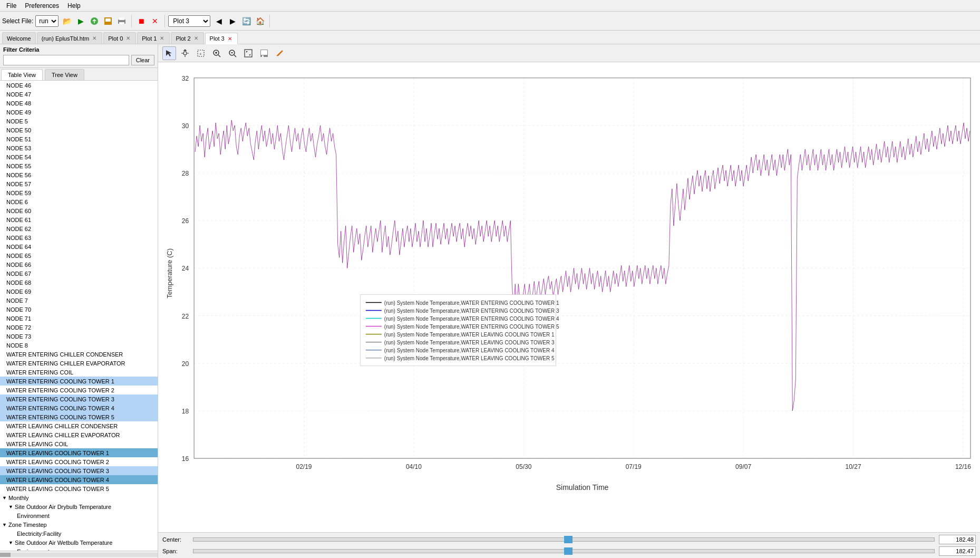 The width and height of the screenshot is (980, 558). Describe the element at coordinates (79, 94) in the screenshot. I see `list-item: NODE 47` at that location.